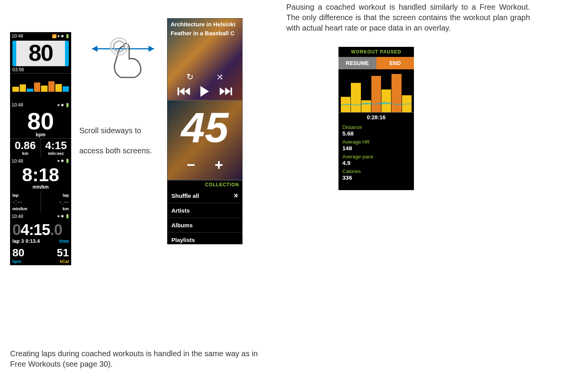  I want to click on collection-playlists: Playlists, so click(205, 239).